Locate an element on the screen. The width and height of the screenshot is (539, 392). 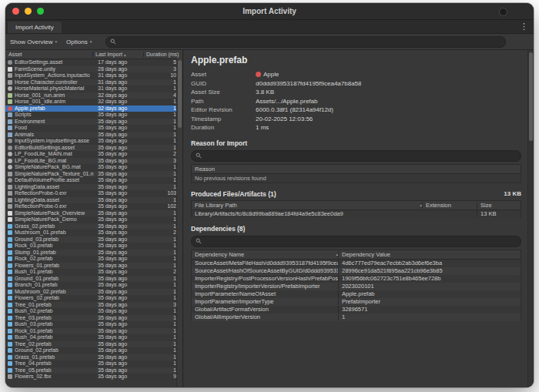
table-row: InputSystem_Actions.inputactio 31 days a… is located at coordinates (94, 75).